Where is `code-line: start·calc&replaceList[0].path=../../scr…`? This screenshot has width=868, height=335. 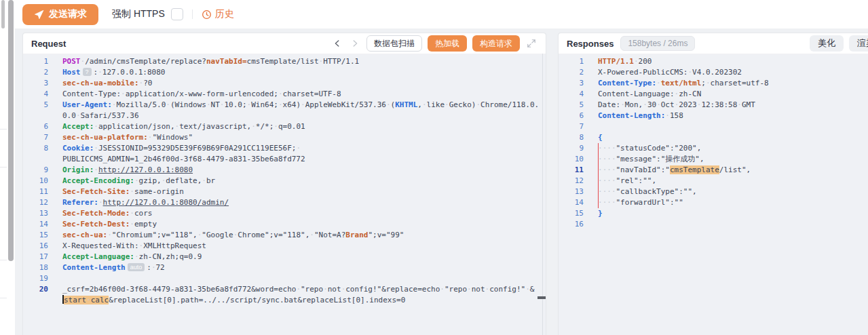 code-line: start·calc&replaceList[0].path=../../scr… is located at coordinates (284, 300).